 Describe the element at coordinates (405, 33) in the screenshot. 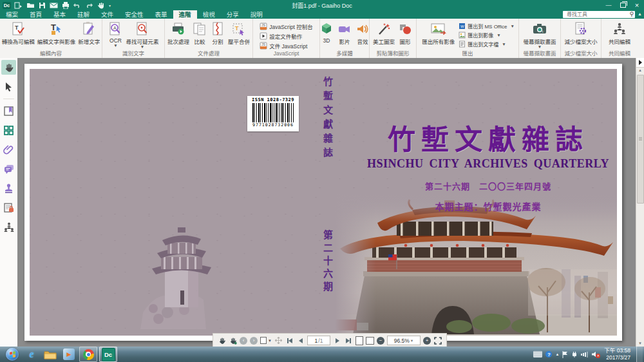

I see `shapes-button: 圖形` at that location.